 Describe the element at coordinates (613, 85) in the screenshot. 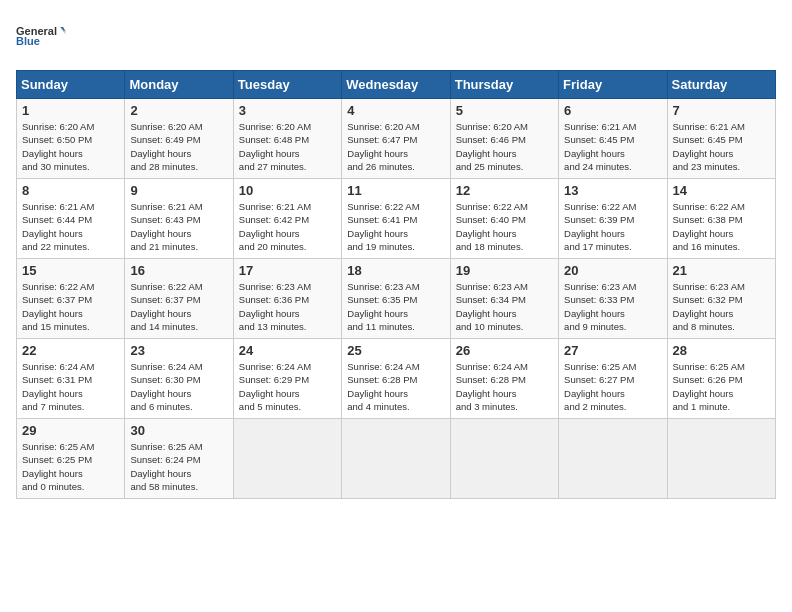

I see `weekday-header: Friday` at that location.